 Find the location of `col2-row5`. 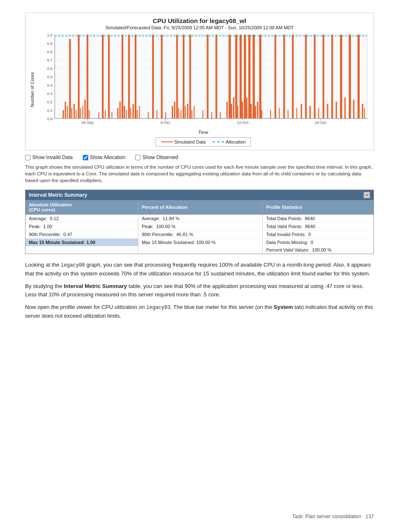

col2-row5 is located at coordinates (200, 250).